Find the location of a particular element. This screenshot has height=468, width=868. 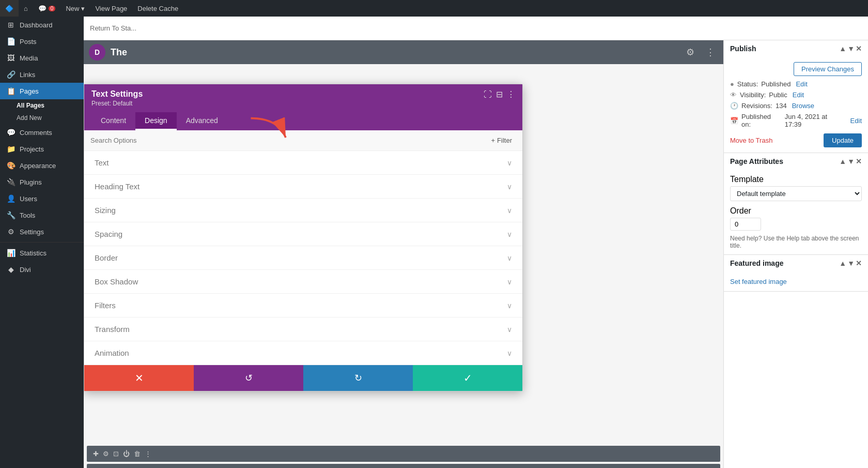

sidebar-item-appearance: 🎨 Appearance is located at coordinates (42, 165).